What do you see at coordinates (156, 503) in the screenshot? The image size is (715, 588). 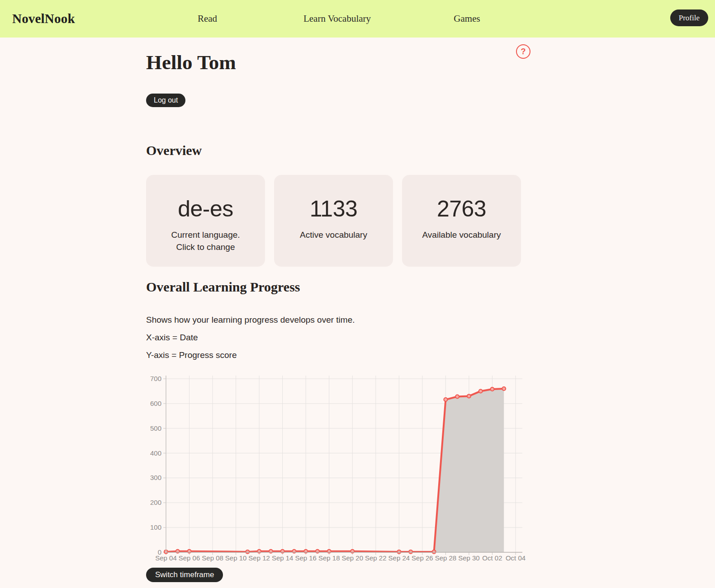 I see `svg-text: 200` at bounding box center [156, 503].